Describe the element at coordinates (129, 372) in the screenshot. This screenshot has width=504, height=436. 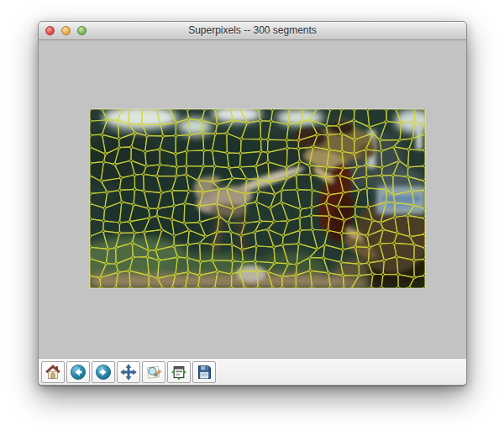
I see `pan-button` at that location.